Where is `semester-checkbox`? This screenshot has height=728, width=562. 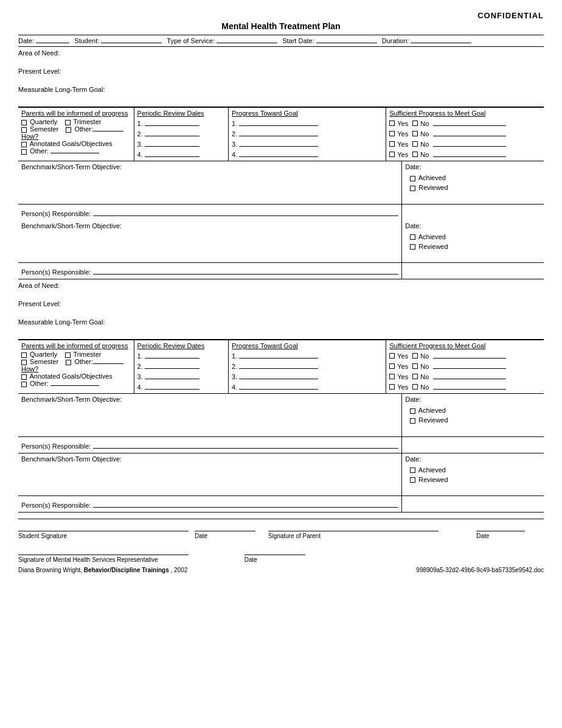
semester-checkbox is located at coordinates (24, 130).